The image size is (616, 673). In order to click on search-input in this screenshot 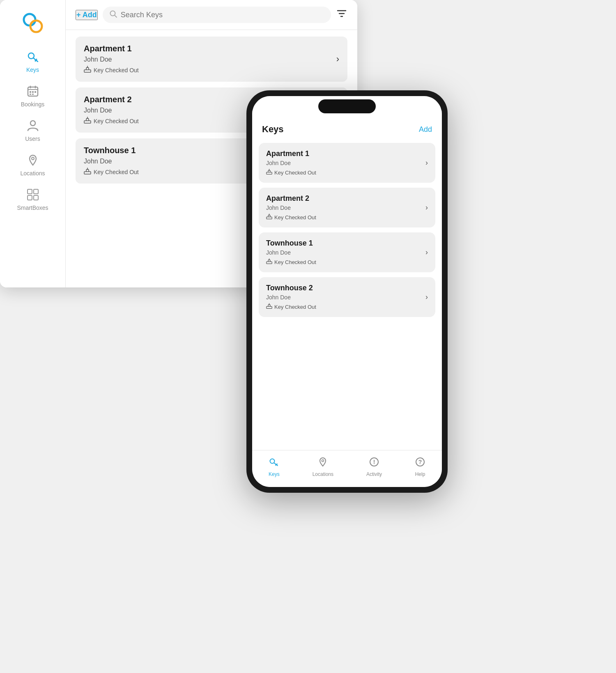, I will do `click(223, 15)`.